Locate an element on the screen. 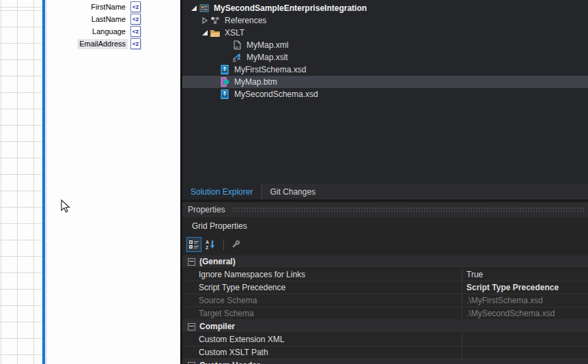  toolbar-separator is located at coordinates (224, 244).